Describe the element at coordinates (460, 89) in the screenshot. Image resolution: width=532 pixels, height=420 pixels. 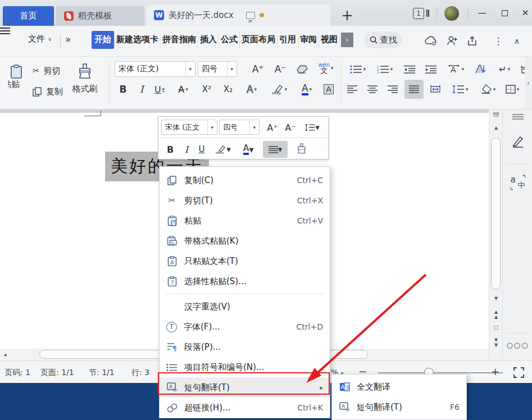
I see `line-spacing-button: ▾` at that location.